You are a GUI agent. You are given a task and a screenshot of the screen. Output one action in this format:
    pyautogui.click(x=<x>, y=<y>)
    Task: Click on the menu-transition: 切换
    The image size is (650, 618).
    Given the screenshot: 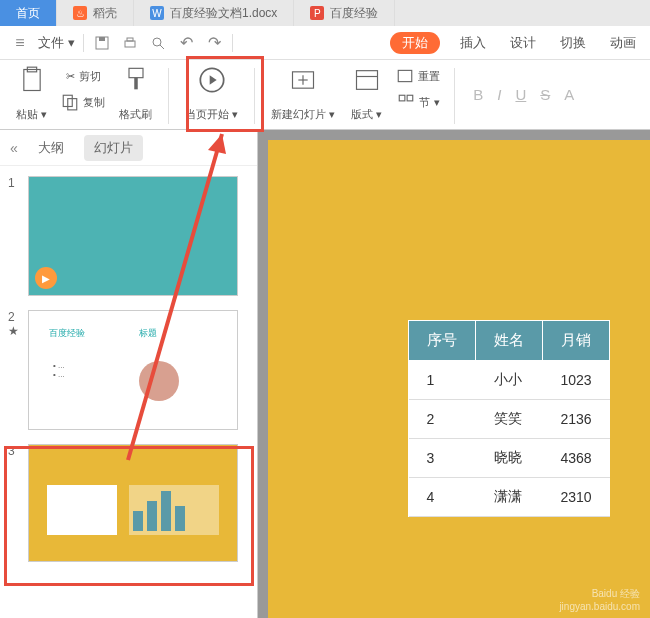 What is the action you would take?
    pyautogui.click(x=573, y=43)
    